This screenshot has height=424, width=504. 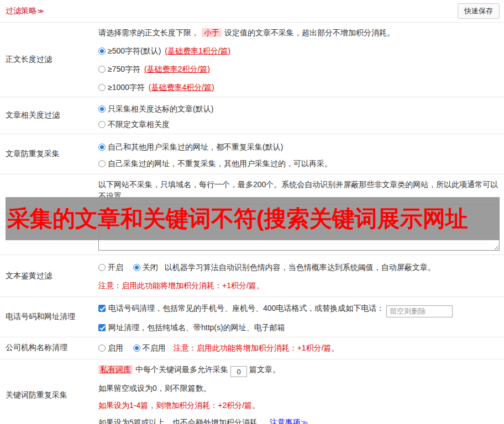 What do you see at coordinates (137, 267) in the screenshot?
I see `radio-porn-off` at bounding box center [137, 267].